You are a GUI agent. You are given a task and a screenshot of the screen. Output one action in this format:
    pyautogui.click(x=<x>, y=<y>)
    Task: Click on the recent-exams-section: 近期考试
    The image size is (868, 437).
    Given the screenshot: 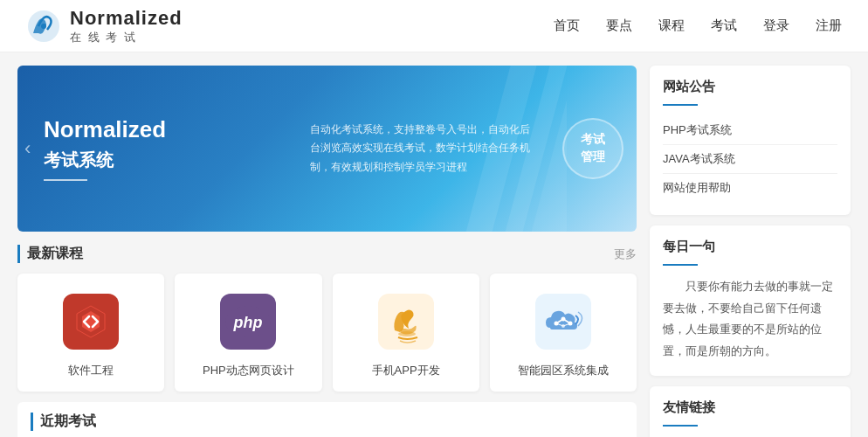 What is the action you would take?
    pyautogui.click(x=327, y=420)
    